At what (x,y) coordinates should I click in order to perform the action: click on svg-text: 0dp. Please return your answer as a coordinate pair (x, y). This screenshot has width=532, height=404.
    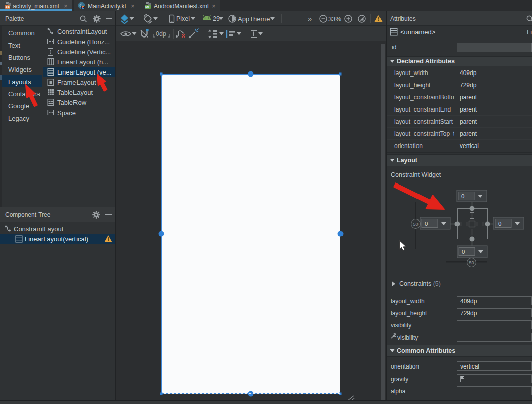
    Looking at the image, I should click on (161, 34).